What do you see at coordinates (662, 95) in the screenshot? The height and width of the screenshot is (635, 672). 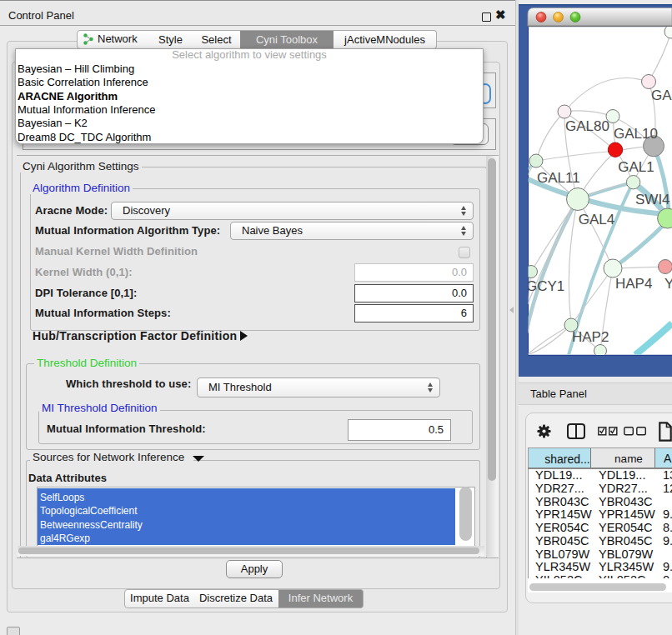 I see `svg-text: GAL` at bounding box center [662, 95].